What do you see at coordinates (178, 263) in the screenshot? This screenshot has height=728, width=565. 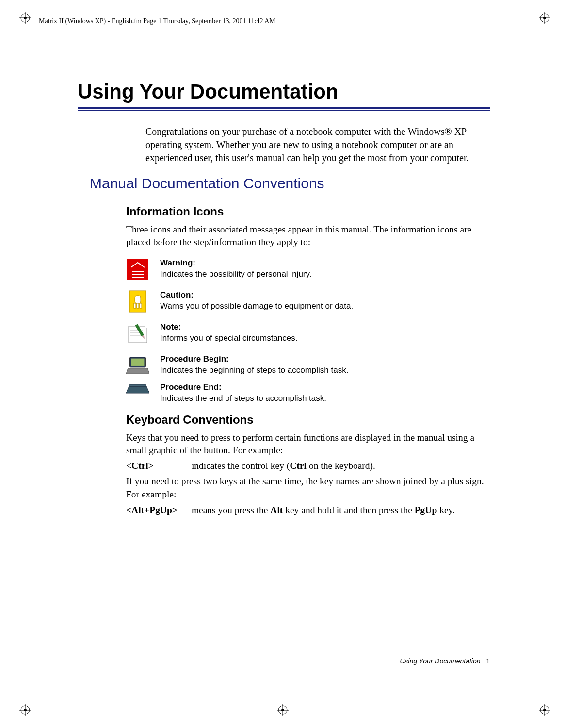 I see `warning-label: Warning:` at bounding box center [178, 263].